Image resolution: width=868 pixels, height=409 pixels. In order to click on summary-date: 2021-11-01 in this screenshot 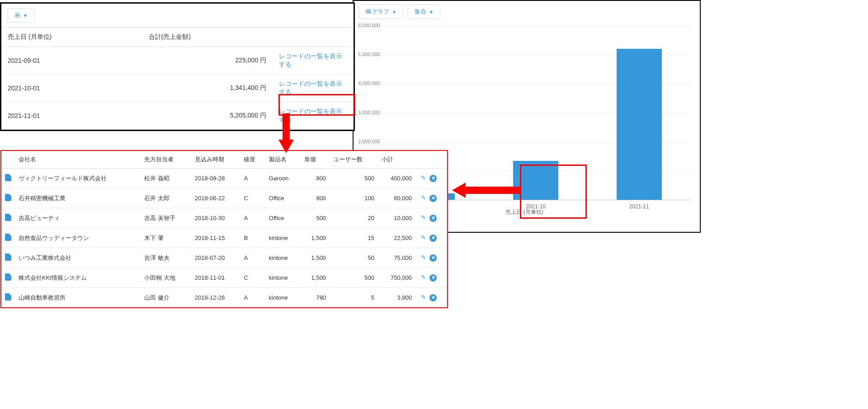, I will do `click(72, 116)`.